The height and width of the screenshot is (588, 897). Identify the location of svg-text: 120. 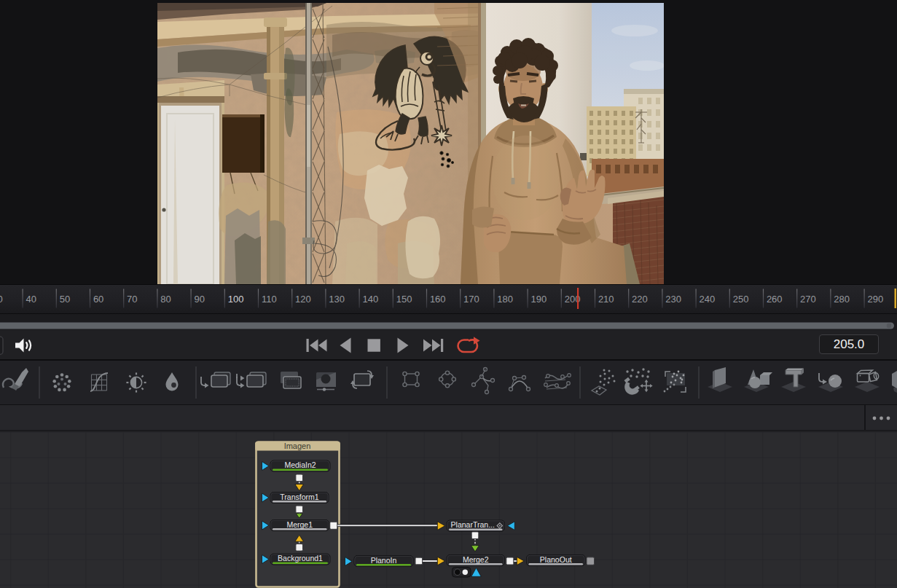
(303, 299).